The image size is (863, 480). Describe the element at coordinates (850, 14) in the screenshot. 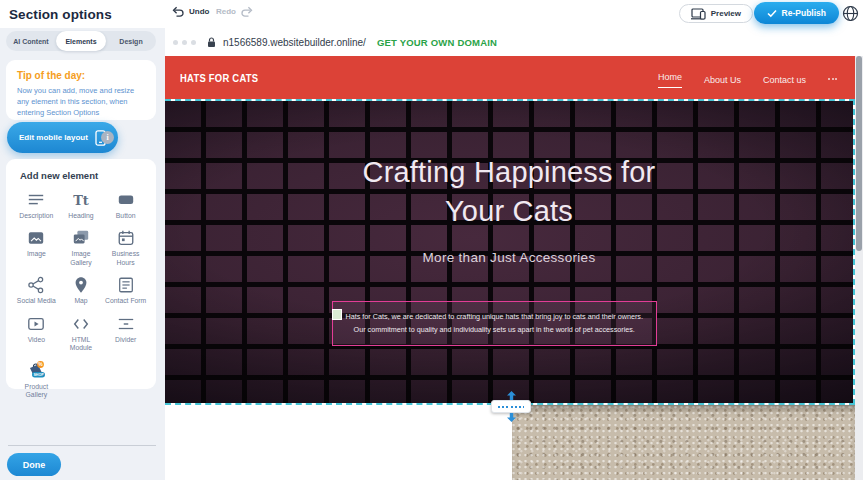

I see `globe-language-icon` at that location.